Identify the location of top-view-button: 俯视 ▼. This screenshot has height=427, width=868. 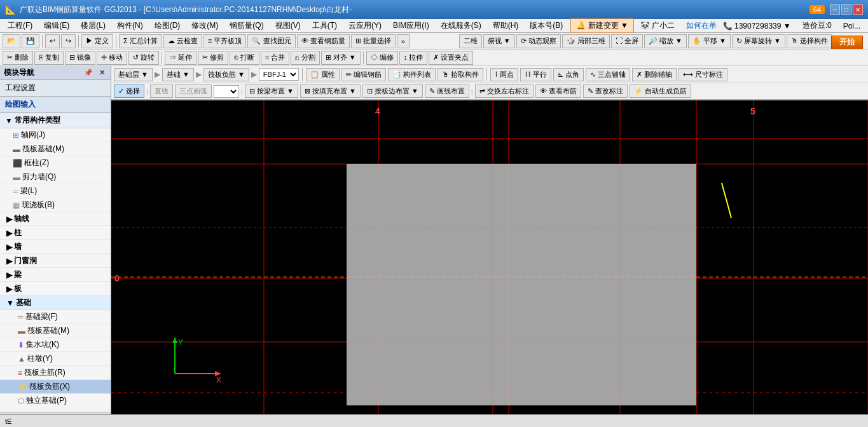
(499, 41).